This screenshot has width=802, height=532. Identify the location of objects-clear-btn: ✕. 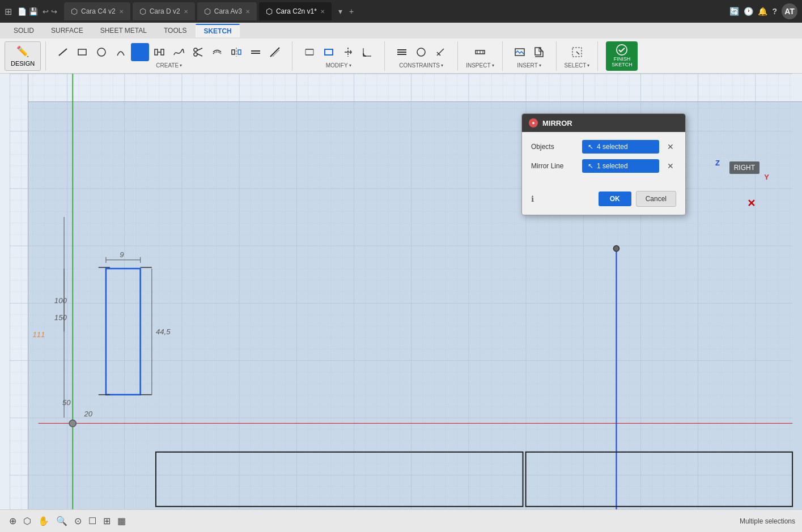
(671, 147).